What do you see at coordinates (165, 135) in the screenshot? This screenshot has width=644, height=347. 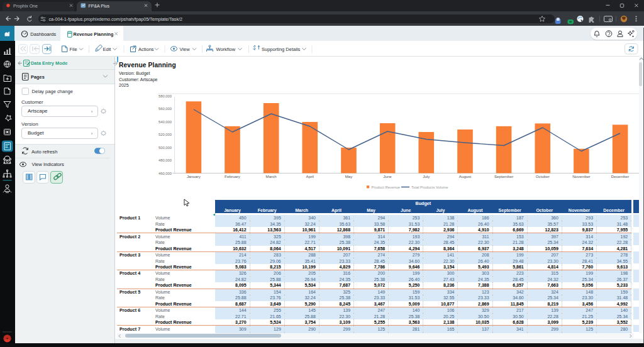 I see `svg-text: 520,000` at bounding box center [165, 135].